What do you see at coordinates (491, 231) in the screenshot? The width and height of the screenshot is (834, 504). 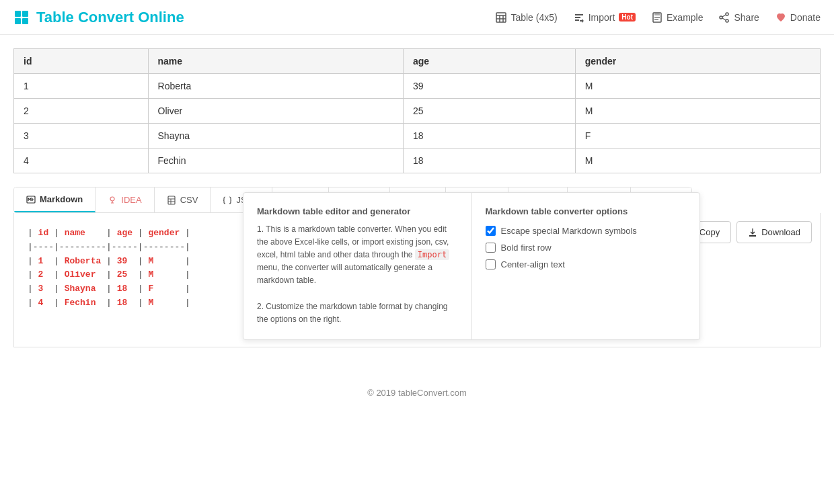 I see `checkbox-escape` at bounding box center [491, 231].